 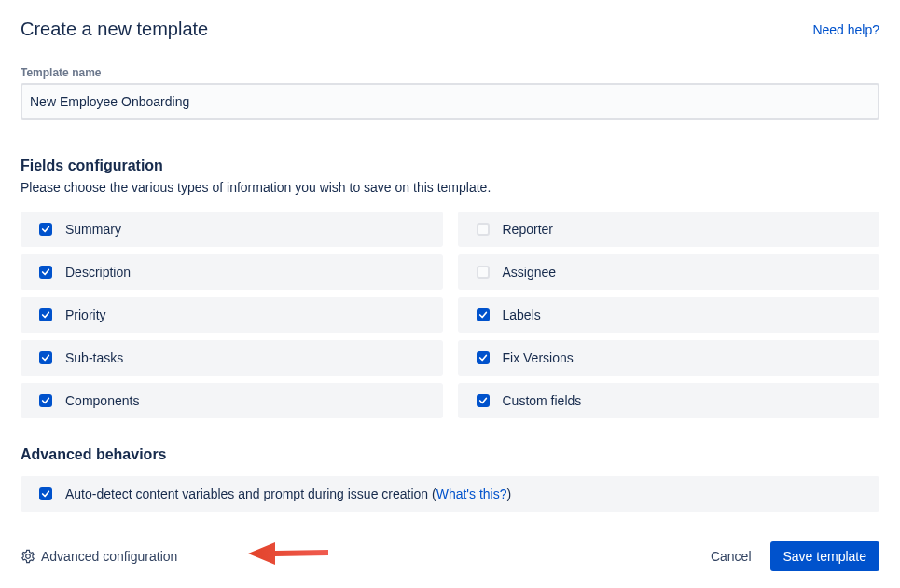 I want to click on checkbox-reporter, so click(x=483, y=229).